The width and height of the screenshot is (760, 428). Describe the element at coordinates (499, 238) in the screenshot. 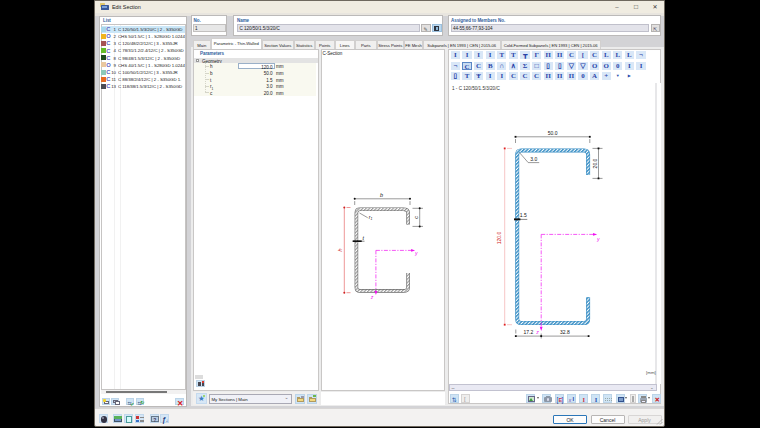

I see `svg-text: 120.0` at that location.